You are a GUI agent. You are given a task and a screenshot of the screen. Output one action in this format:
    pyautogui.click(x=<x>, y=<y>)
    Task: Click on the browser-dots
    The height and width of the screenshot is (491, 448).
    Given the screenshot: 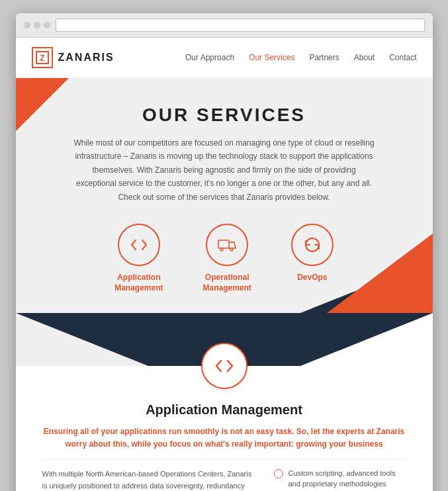 What is the action you would take?
    pyautogui.click(x=37, y=25)
    